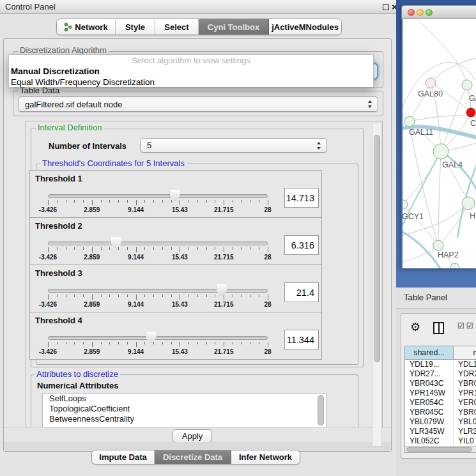 This screenshot has height=476, width=476. What do you see at coordinates (177, 27) in the screenshot?
I see `tab-select: Select` at bounding box center [177, 27].